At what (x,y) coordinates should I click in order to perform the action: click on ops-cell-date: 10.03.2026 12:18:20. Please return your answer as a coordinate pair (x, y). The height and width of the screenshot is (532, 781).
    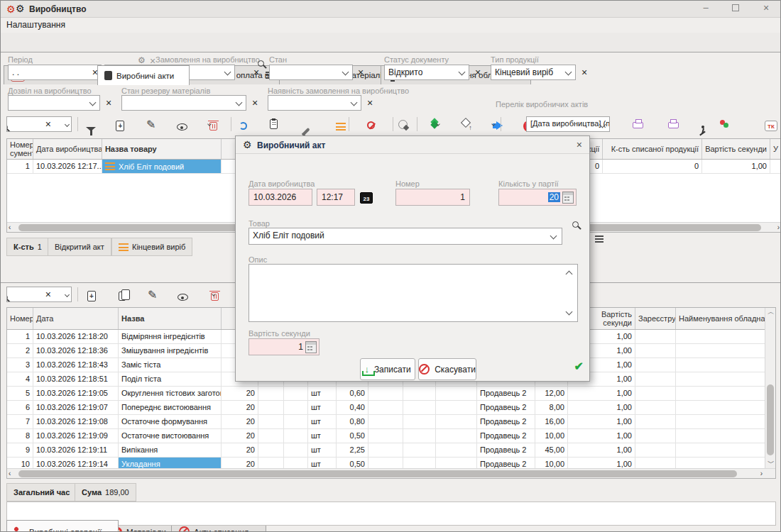
    Looking at the image, I should click on (76, 336).